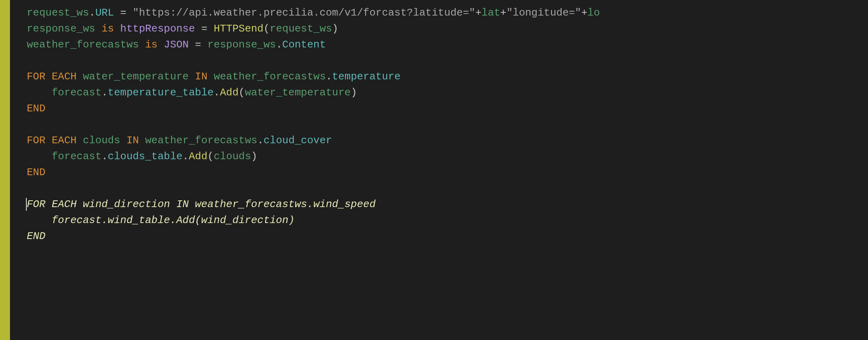 The image size is (868, 340). Describe the element at coordinates (367, 77) in the screenshot. I see `code-token: temperature` at that location.